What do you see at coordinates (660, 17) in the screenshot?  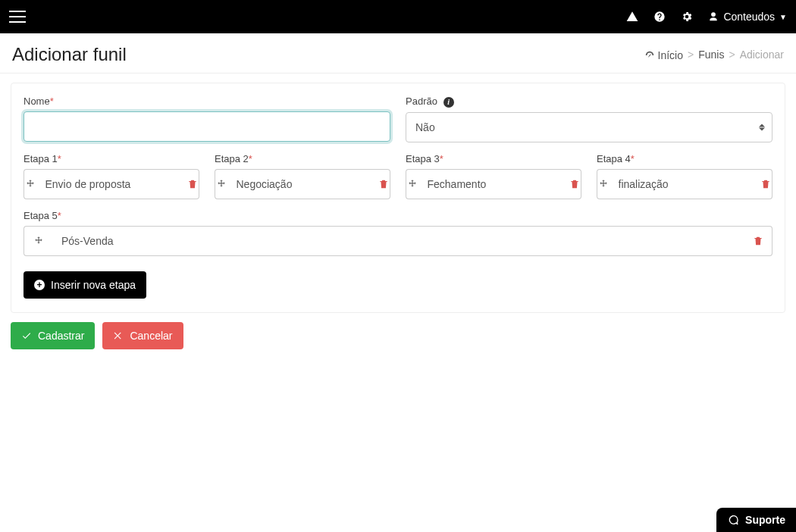 I see `help-icon` at bounding box center [660, 17].